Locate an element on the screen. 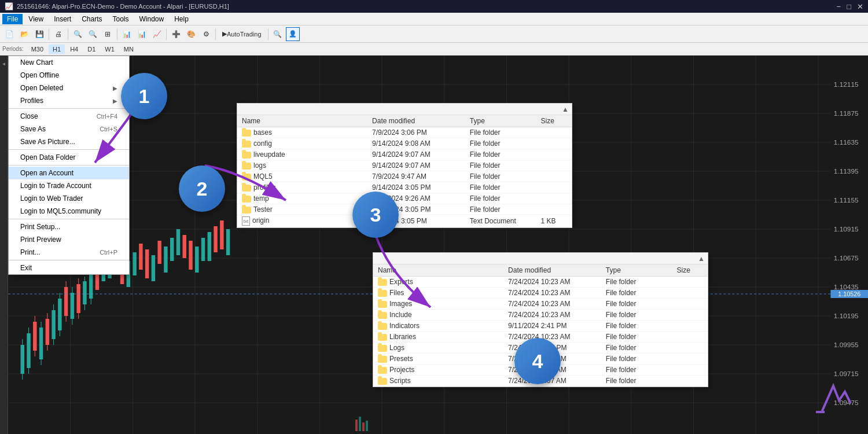 The image size is (868, 434). table-row: Experts 7/24/2024 10:23 AM File folder is located at coordinates (540, 282).